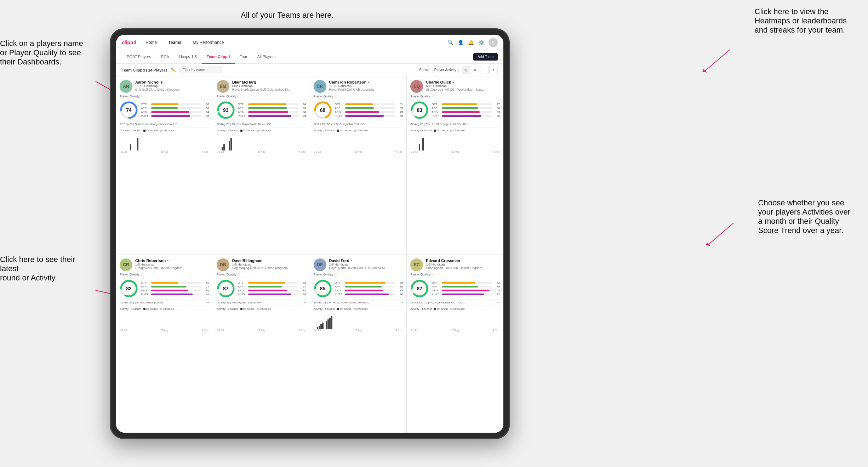 The image size is (868, 467). I want to click on chart-label: 21 Aug, so click(455, 330).